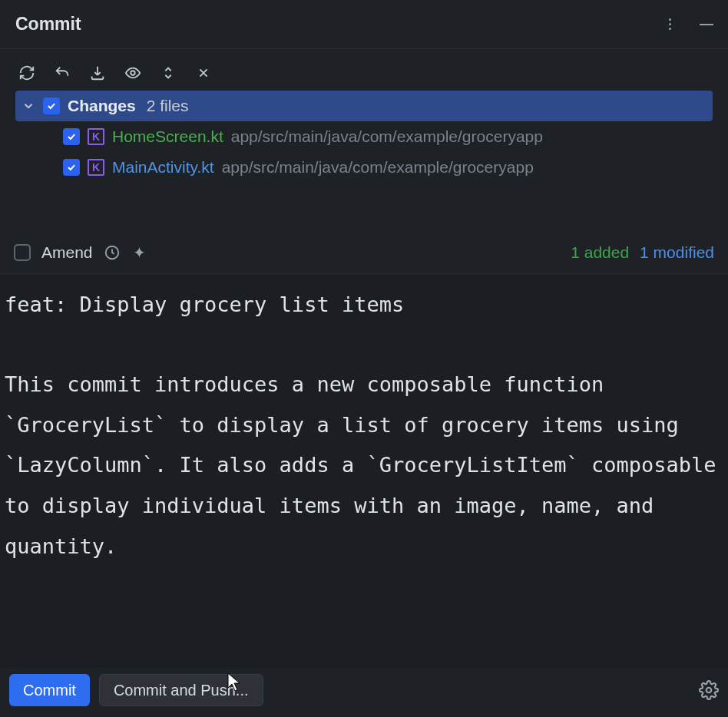 This screenshot has width=728, height=717. Describe the element at coordinates (133, 73) in the screenshot. I see `show-diff-icon` at that location.